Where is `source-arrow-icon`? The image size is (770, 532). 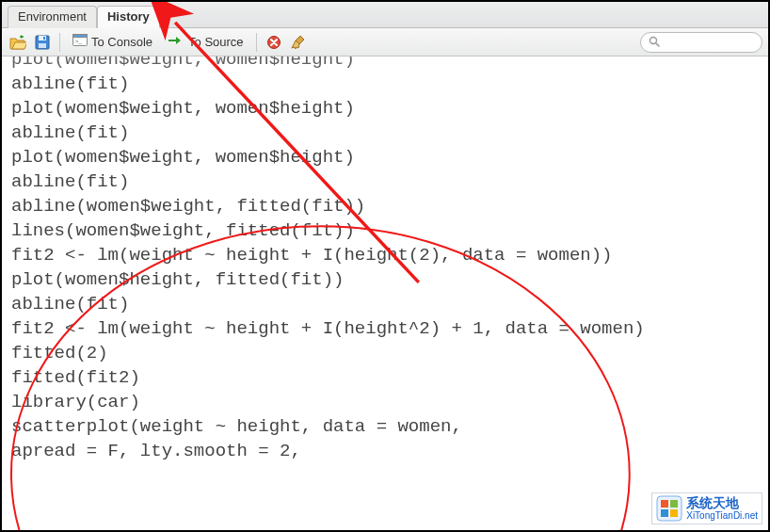
source-arrow-icon is located at coordinates (176, 41).